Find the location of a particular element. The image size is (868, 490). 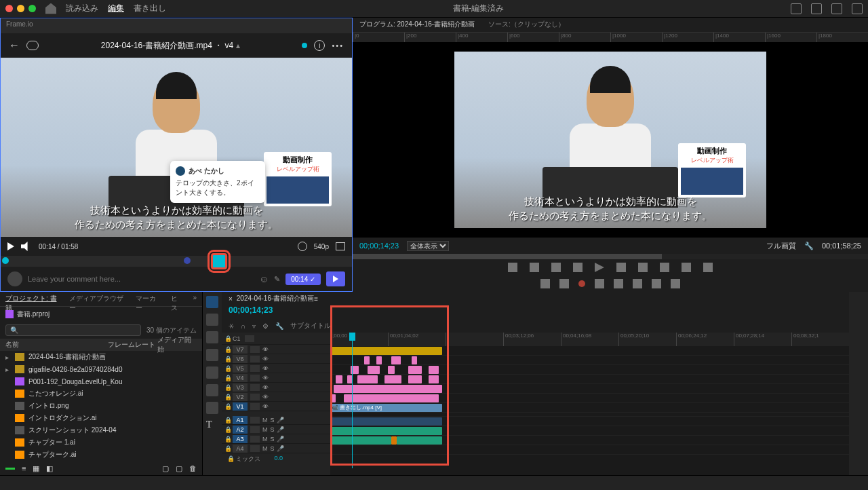

pen-tool is located at coordinates (212, 390).